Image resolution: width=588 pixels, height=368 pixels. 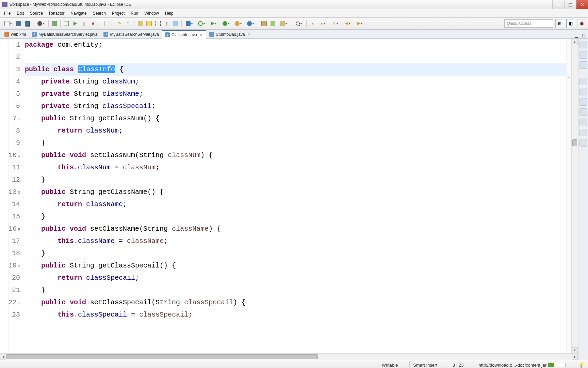 I want to click on save-button, so click(x=18, y=24).